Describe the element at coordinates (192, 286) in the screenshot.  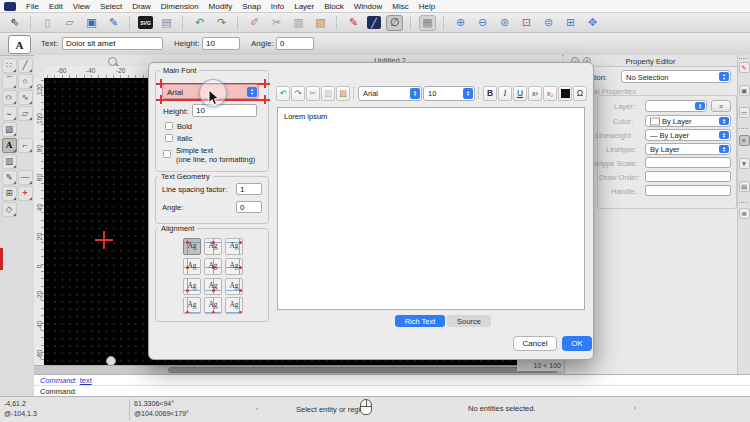
I see `align-base-left-button: Ag` at that location.